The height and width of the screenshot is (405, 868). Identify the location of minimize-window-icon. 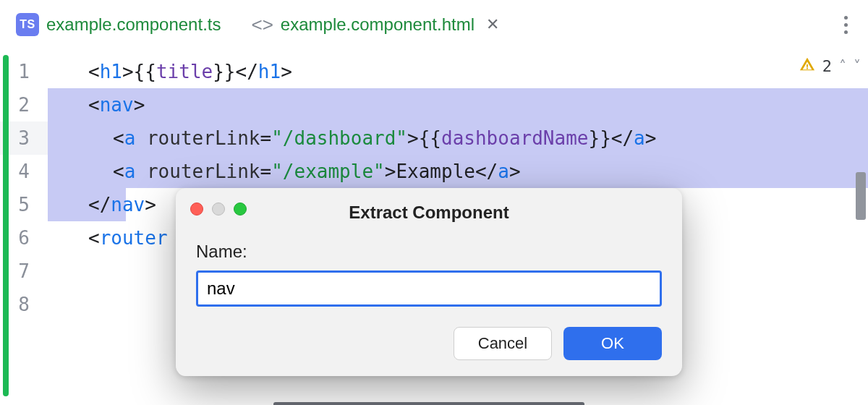
(218, 209).